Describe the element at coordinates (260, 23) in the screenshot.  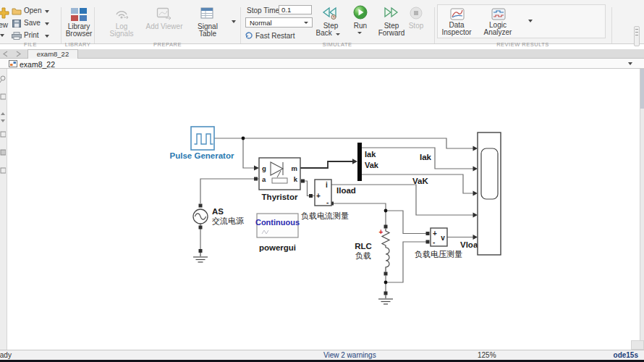
I see `simulation-mode-value: Normal` at that location.